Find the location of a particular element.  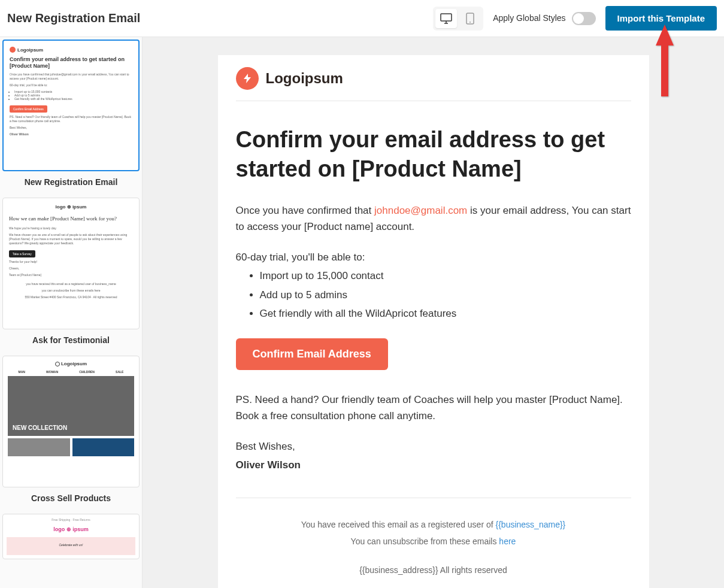

thumb-card: logo ⊕ ipsum How we can make [Product Na… is located at coordinates (71, 263).